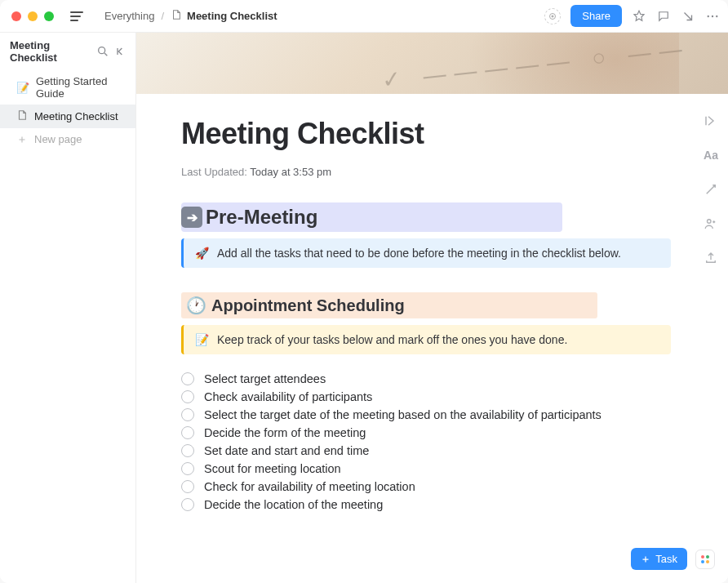  I want to click on download-icon, so click(688, 16).